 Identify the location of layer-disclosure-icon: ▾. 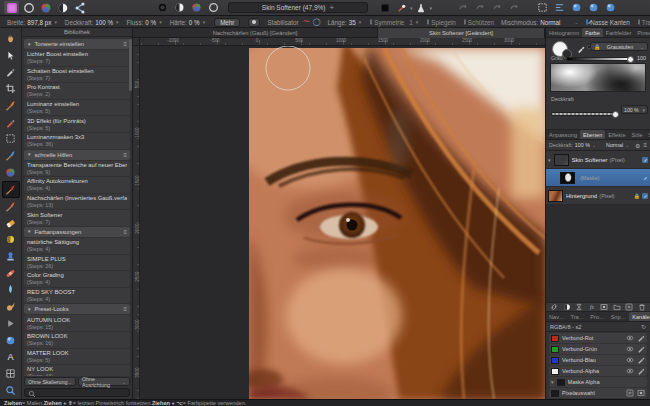
(550, 160).